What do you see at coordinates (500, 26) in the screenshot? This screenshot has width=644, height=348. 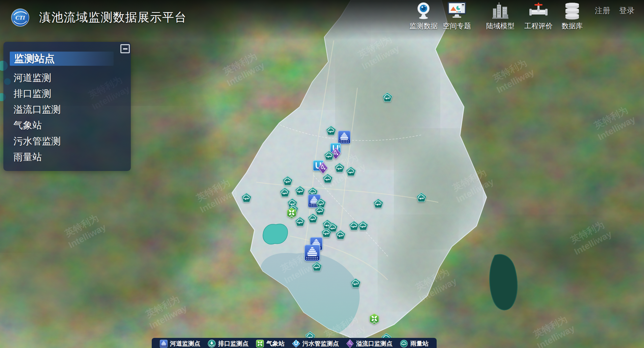 I see `nav-label: 陆域模型` at bounding box center [500, 26].